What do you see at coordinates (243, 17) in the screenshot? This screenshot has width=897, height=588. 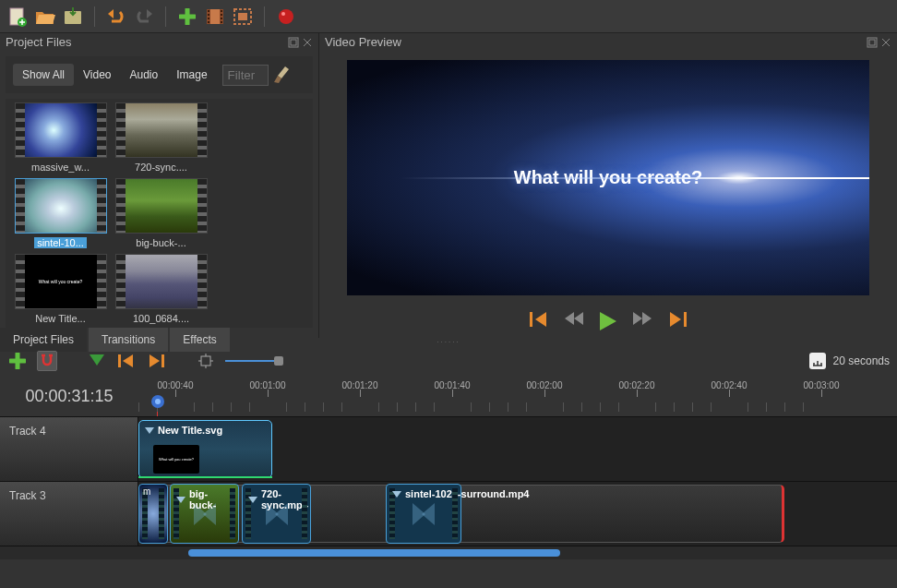 I see `frame-tool-button` at bounding box center [243, 17].